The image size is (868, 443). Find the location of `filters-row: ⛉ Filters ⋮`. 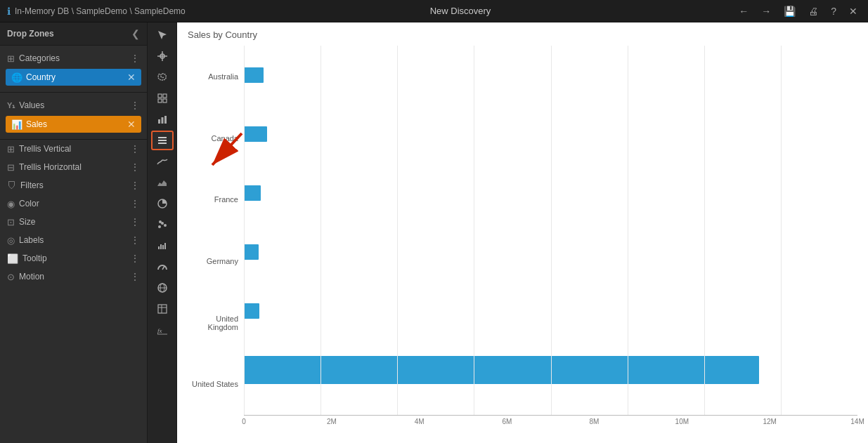

filters-row: ⛉ Filters ⋮ is located at coordinates (73, 185).